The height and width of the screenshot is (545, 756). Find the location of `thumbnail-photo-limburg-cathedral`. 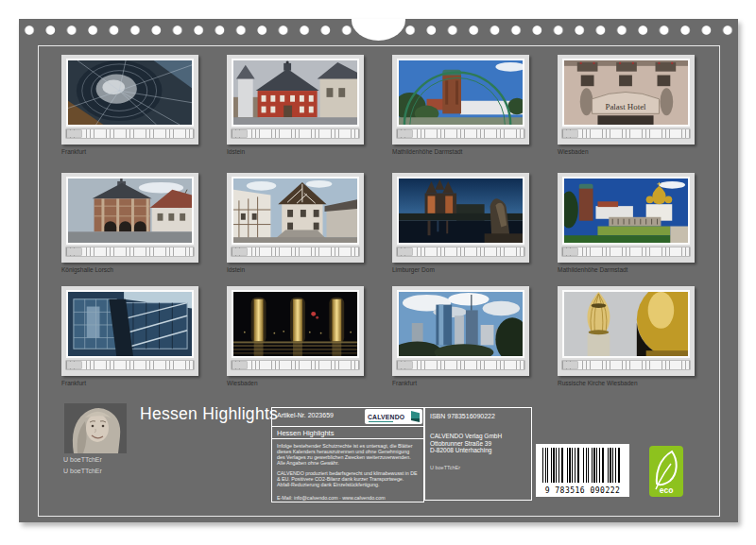

thumbnail-photo-limburg-cathedral is located at coordinates (461, 211).